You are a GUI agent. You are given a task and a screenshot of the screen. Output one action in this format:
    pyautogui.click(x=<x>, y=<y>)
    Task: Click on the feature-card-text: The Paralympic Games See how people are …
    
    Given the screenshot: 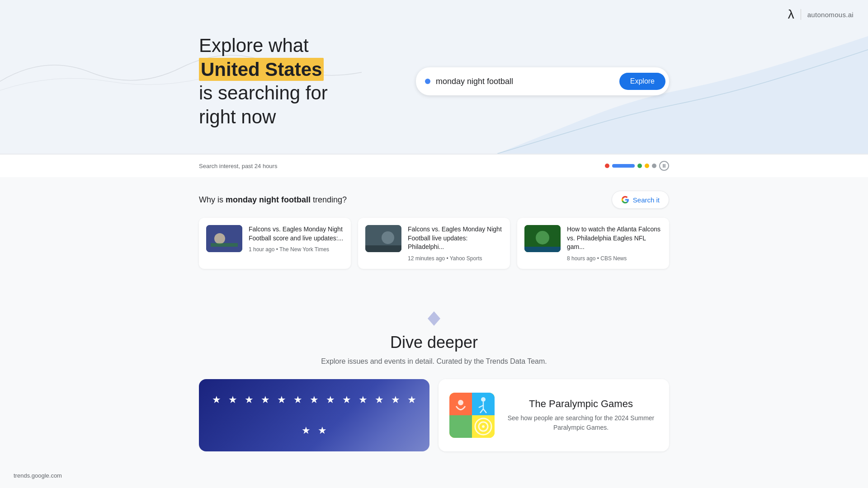 What is the action you would take?
    pyautogui.click(x=581, y=415)
    